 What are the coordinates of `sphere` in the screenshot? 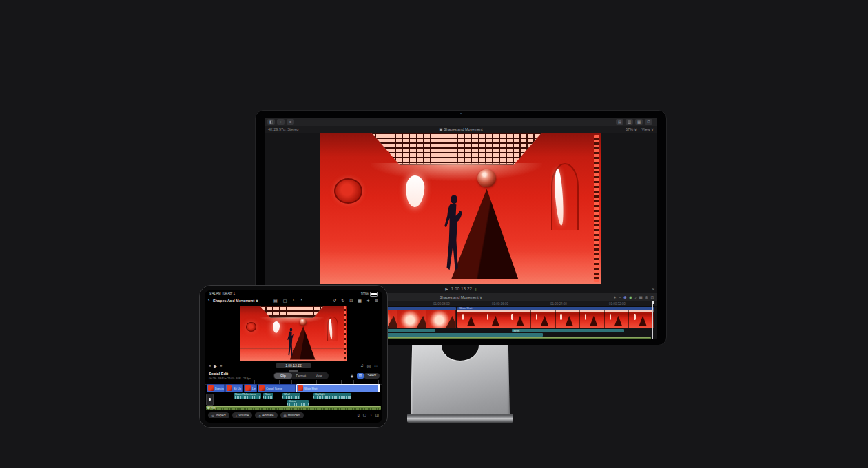 It's located at (486, 178).